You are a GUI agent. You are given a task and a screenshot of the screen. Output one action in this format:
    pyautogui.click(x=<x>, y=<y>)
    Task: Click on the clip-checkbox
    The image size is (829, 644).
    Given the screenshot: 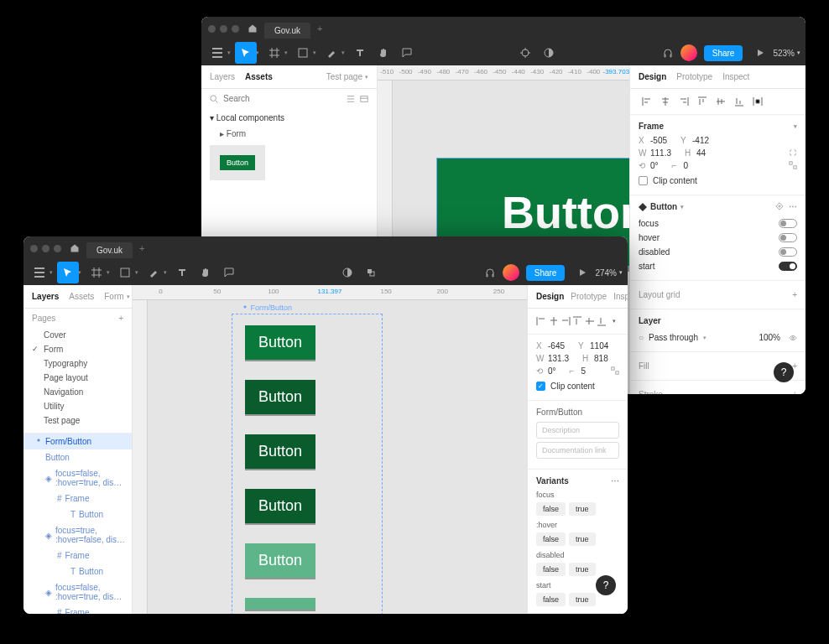 What is the action you would take?
    pyautogui.click(x=643, y=181)
    